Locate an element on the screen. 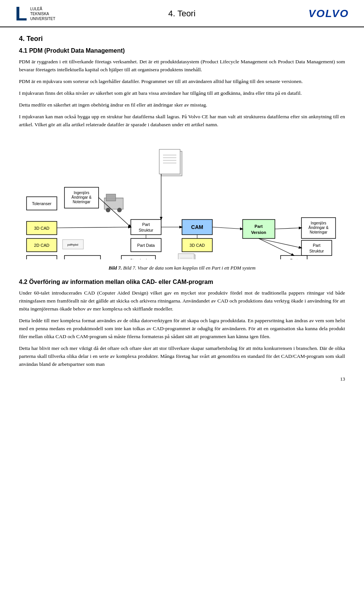 This screenshot has height=613, width=364. paragraph-3: I mjukvaran finns det olika nivåer av sä… is located at coordinates (182, 93).